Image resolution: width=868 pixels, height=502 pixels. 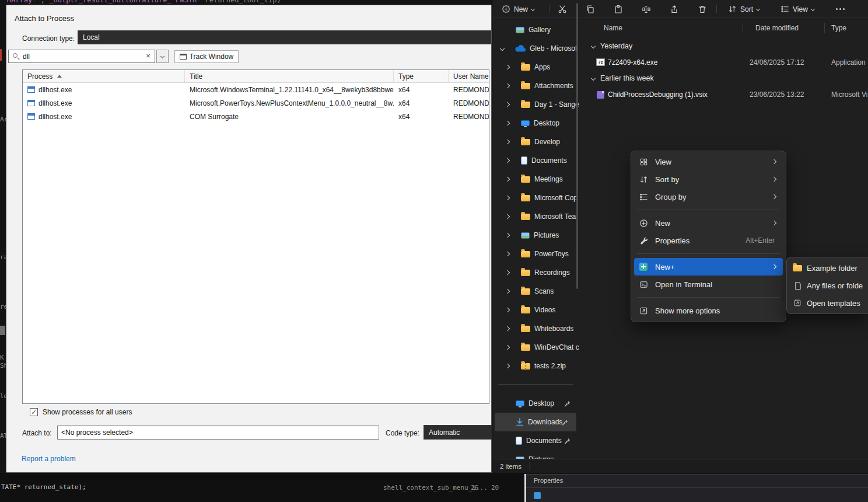 What do you see at coordinates (708, 179) in the screenshot?
I see `context-menu-item-sort-by: Sort by` at bounding box center [708, 179].